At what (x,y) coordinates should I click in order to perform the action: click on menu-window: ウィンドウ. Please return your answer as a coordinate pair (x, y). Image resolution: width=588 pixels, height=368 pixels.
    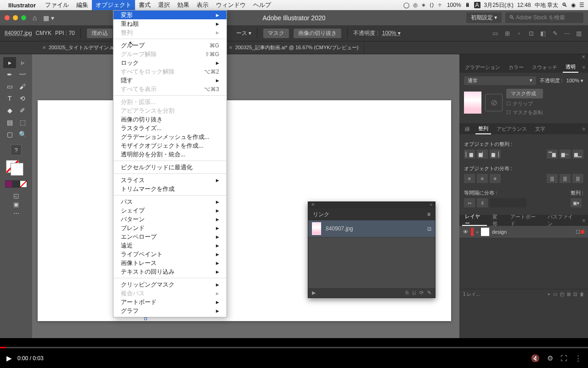
    Looking at the image, I should click on (231, 5).